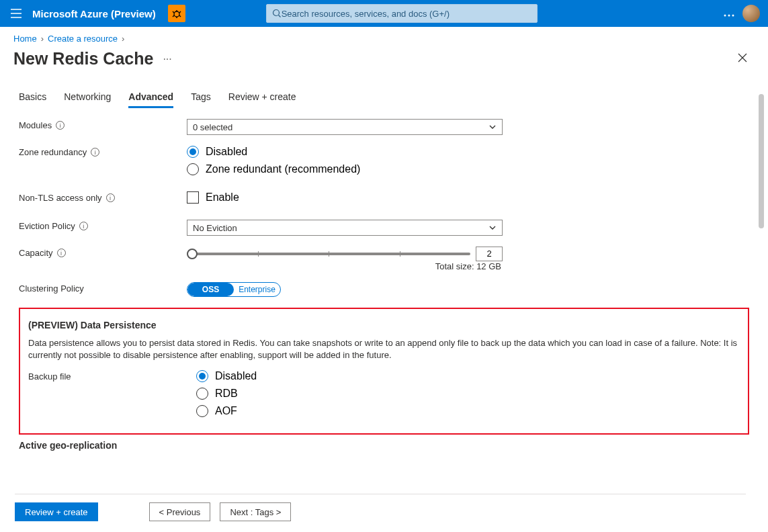 The image size is (768, 532). What do you see at coordinates (226, 411) in the screenshot?
I see `backup-radio-aof-label: AOF` at bounding box center [226, 411].